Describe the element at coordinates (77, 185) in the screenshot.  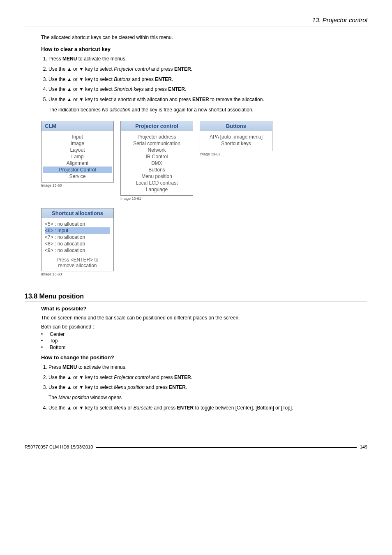
I see `caption-1360: Image 13-60` at that location.